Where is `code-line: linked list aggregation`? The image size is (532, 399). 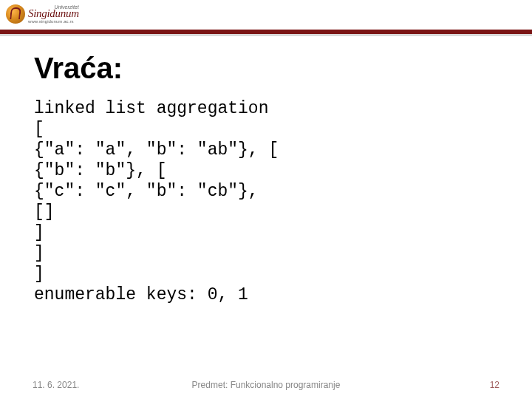
code-line: linked list aggregation is located at coordinates (151, 109).